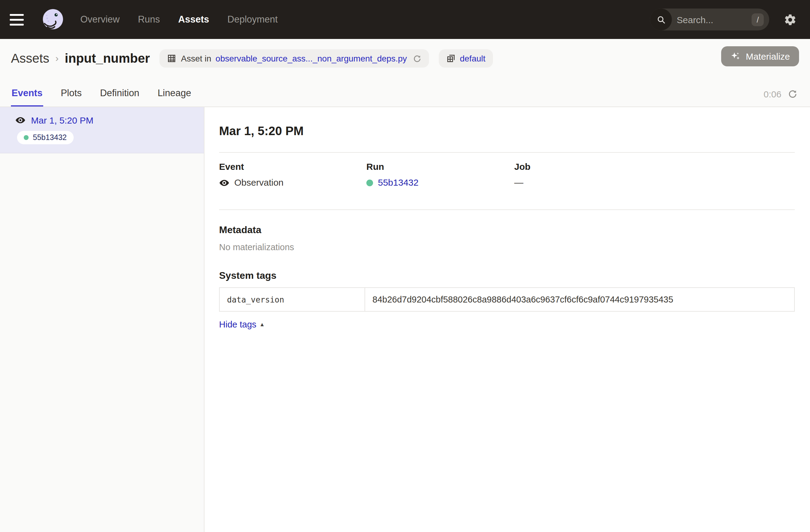 The image size is (810, 532). What do you see at coordinates (253, 19) in the screenshot?
I see `nav-item-deployment: Deployment` at bounding box center [253, 19].